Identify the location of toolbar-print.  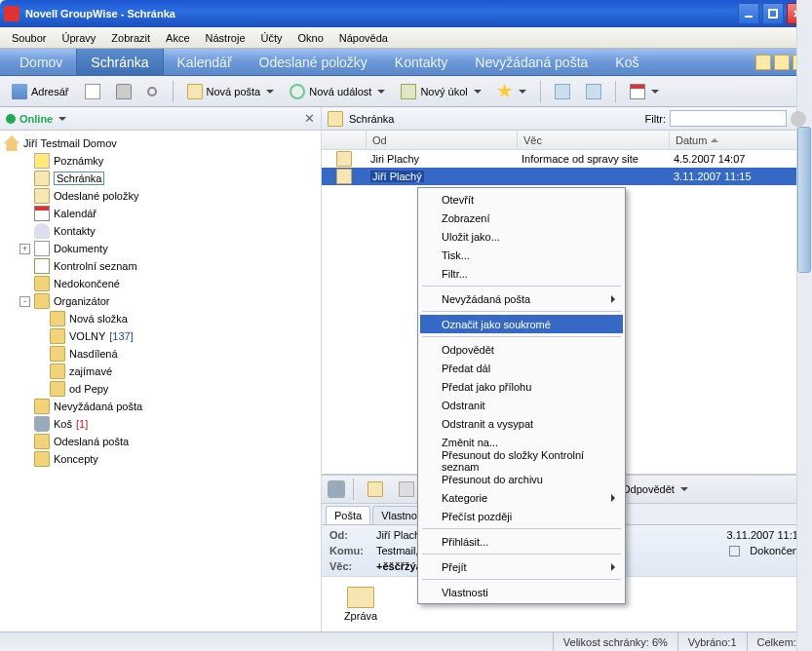
(124, 92).